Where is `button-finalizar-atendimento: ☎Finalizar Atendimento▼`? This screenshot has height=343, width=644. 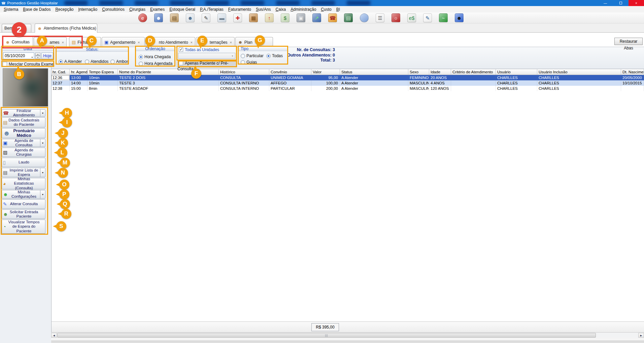
button-finalizar-atendimento: ☎Finalizar Atendimento▼ is located at coordinates (24, 113).